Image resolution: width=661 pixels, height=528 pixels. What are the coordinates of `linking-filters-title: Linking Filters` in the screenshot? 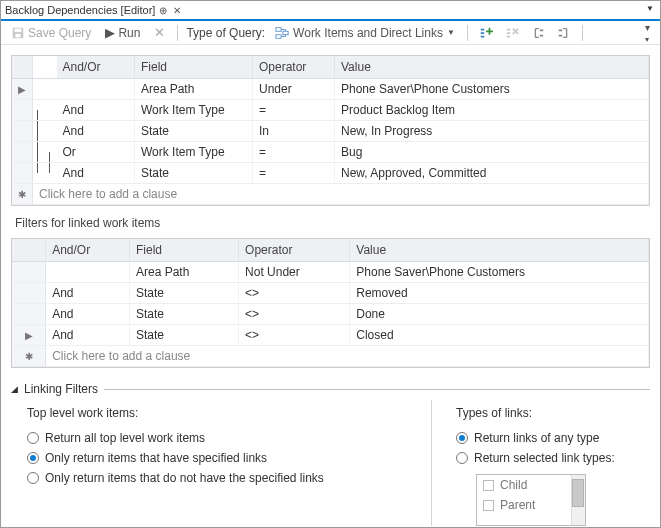 It's located at (61, 389).